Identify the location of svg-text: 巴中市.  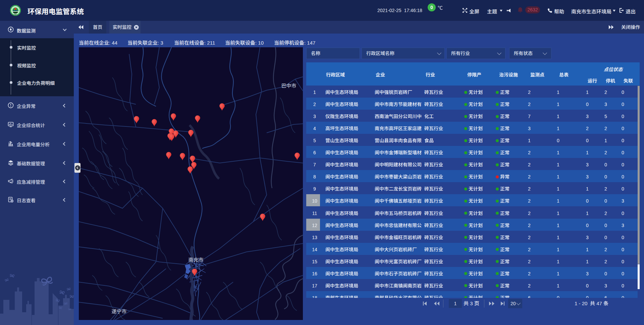
(288, 86).